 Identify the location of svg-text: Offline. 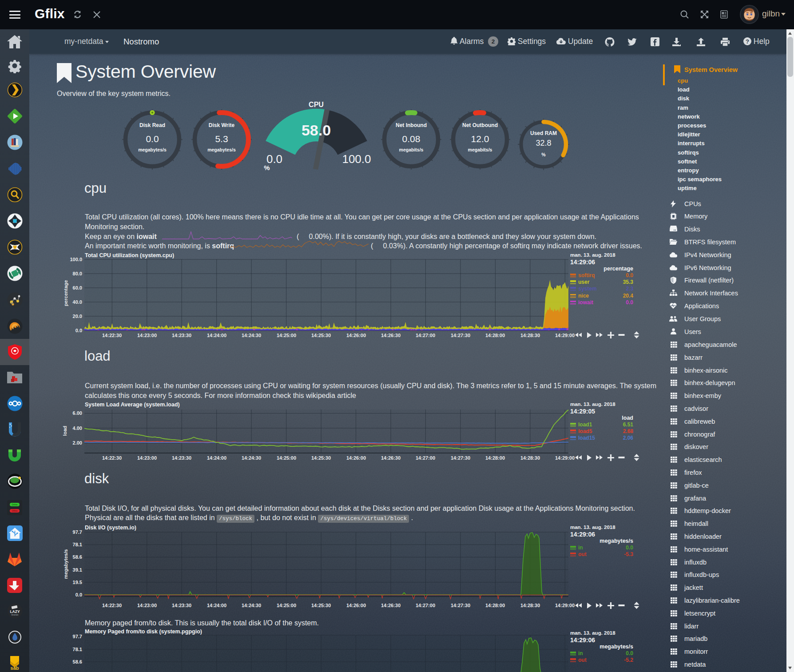
(15, 511).